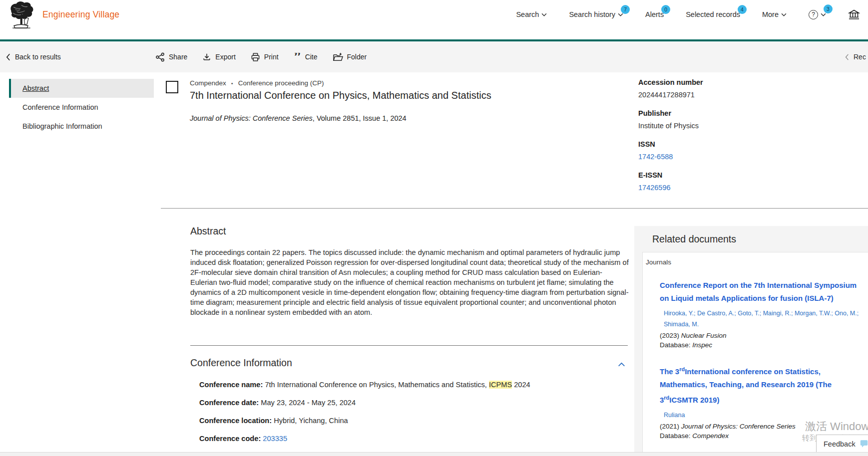 This screenshot has width=868, height=456. I want to click on back-to-results-label: Back to results, so click(38, 57).